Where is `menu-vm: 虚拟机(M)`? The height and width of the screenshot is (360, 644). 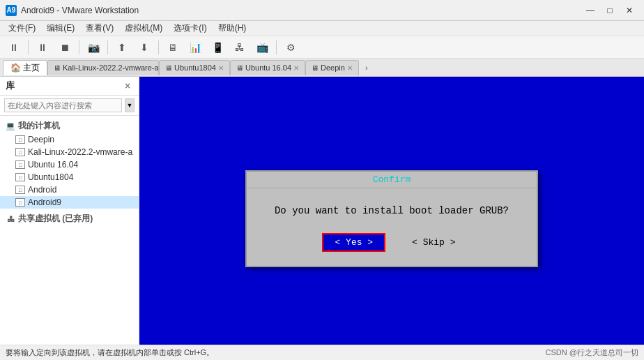 menu-vm: 虚拟机(M) is located at coordinates (144, 28).